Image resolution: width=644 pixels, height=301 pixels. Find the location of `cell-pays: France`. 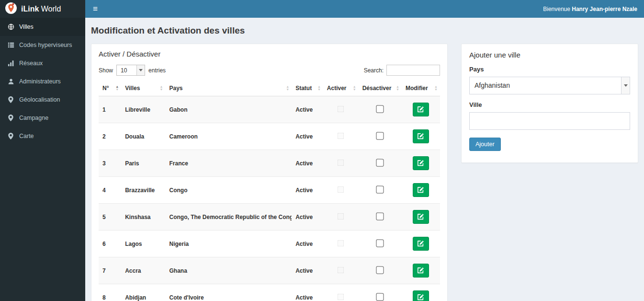

cell-pays: France is located at coordinates (229, 163).